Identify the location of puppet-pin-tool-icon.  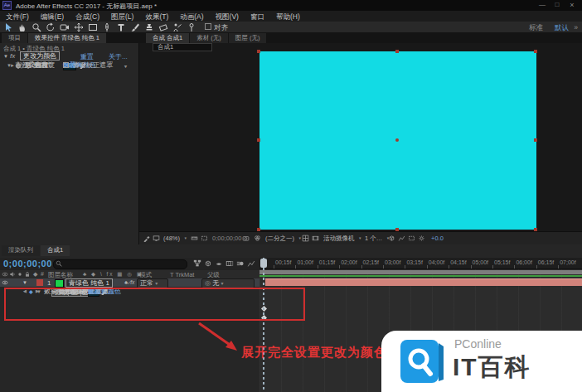
(192, 27).